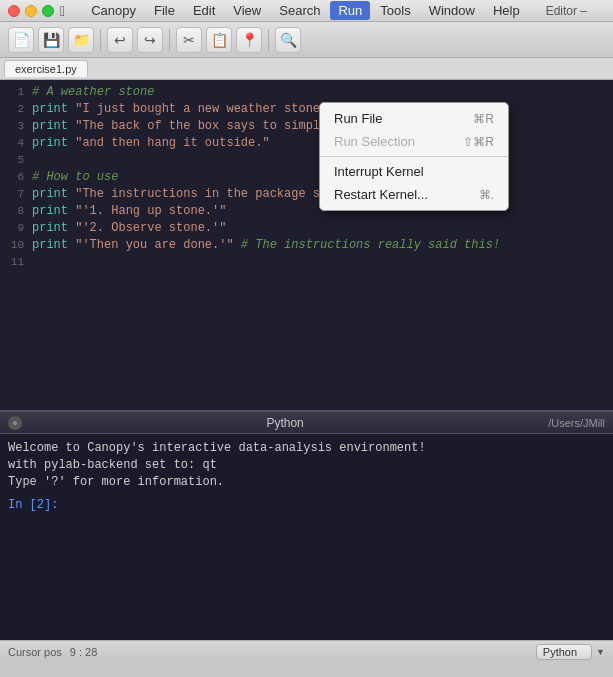  Describe the element at coordinates (31, 11) in the screenshot. I see `minimize-button` at that location.